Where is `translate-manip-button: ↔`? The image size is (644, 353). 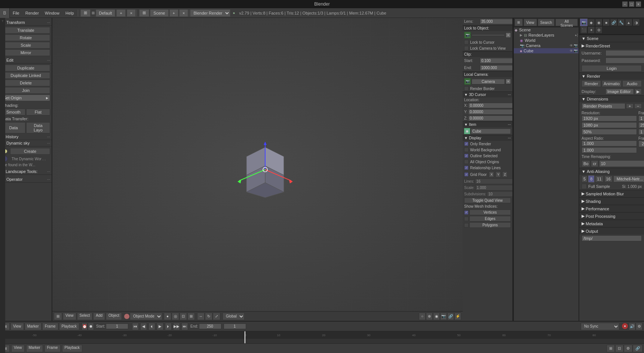
translate-manip-button: ↔ is located at coordinates (201, 316).